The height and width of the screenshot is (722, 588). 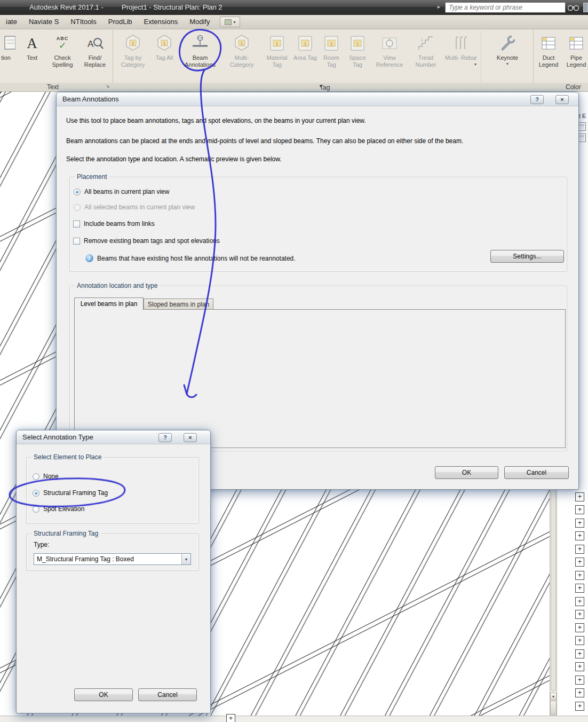 What do you see at coordinates (95, 43) in the screenshot?
I see `find-replace-icon` at bounding box center [95, 43].